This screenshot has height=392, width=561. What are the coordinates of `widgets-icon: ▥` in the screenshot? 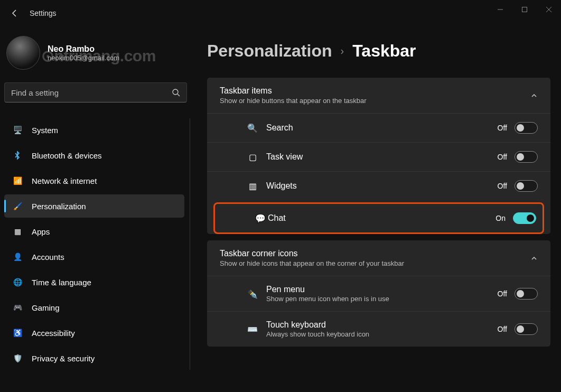 It's located at (253, 186).